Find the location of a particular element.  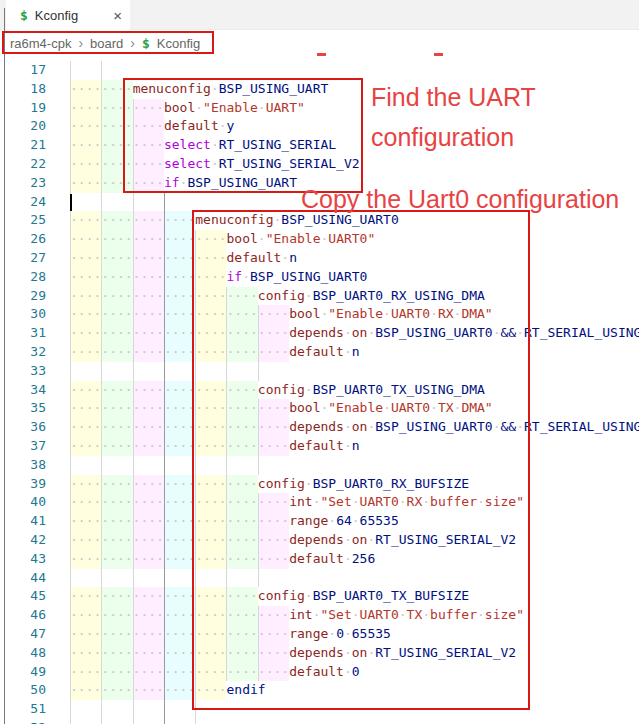

code-line: 28····················if·BSP_USING_UART0 is located at coordinates (320, 278).